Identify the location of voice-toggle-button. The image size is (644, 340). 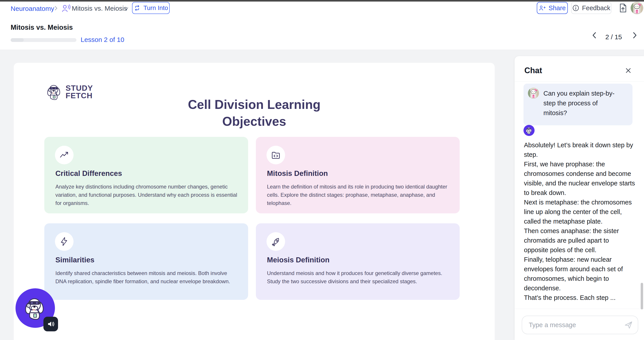
(51, 324).